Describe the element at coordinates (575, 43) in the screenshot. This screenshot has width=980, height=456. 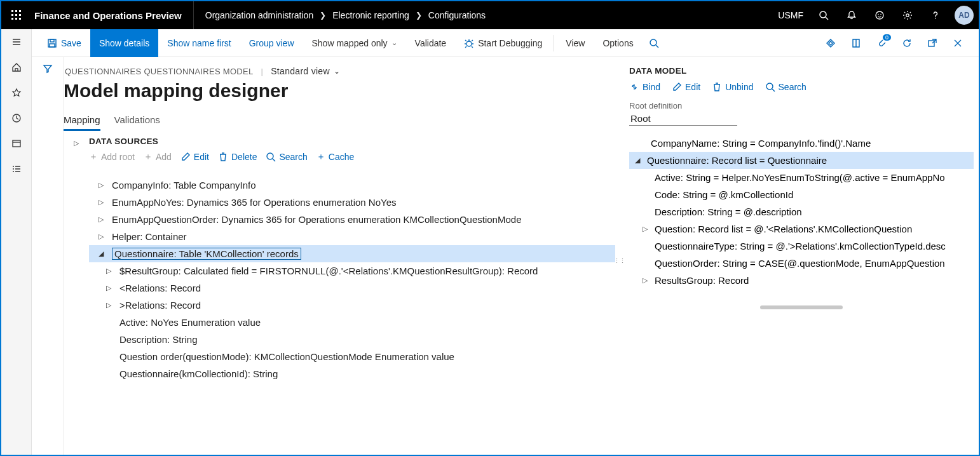
I see `view-menu: View` at that location.